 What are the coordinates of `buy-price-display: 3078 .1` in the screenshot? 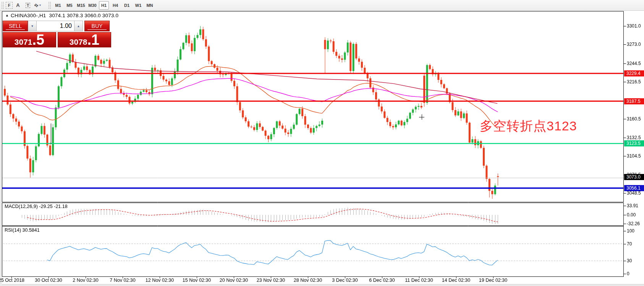 It's located at (84, 40).